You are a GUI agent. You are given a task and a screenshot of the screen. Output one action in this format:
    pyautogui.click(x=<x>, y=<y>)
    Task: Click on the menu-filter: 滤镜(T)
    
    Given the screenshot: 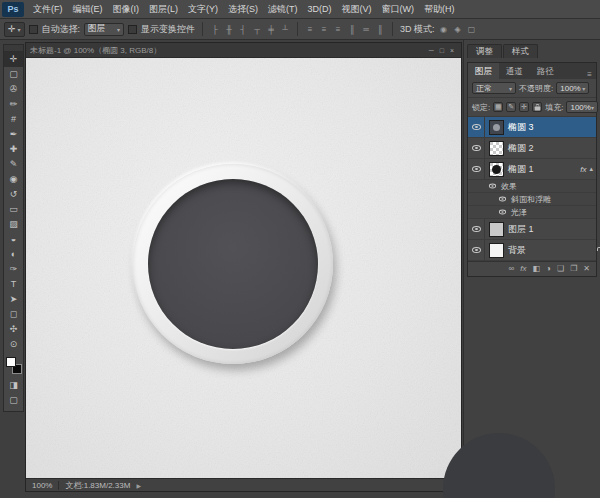 What is the action you would take?
    pyautogui.click(x=283, y=10)
    